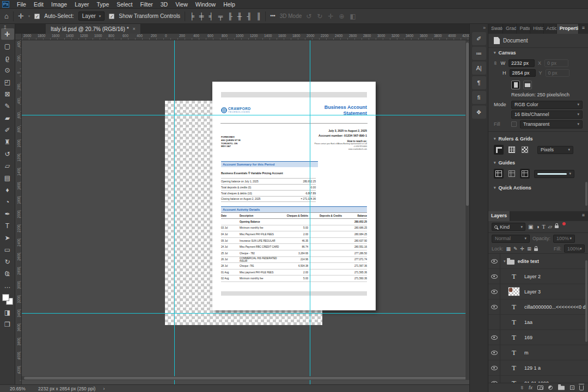  I want to click on auto-select-target-dropdown: Layer▾, so click(91, 16).